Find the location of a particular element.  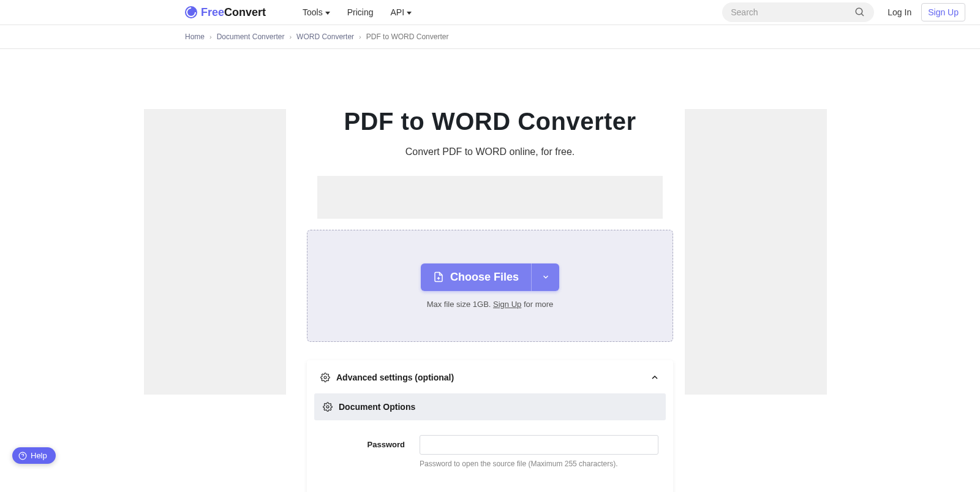

logo-link: FreeConvert is located at coordinates (225, 12).